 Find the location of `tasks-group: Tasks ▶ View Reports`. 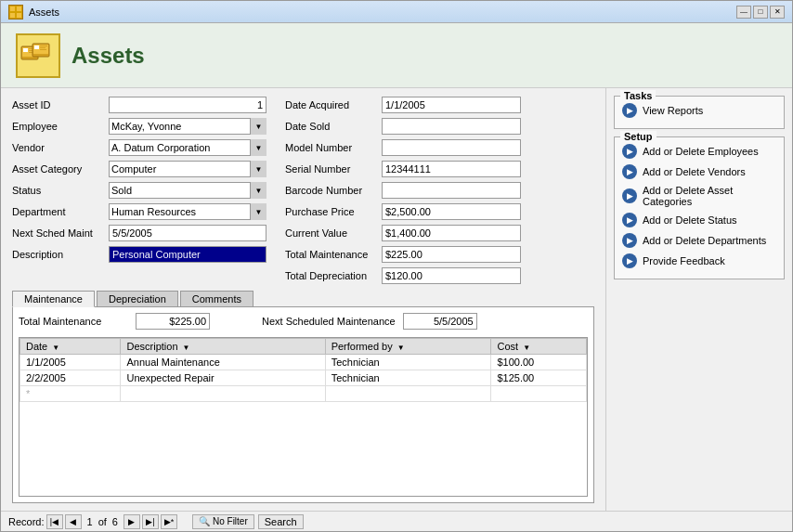

tasks-group: Tasks ▶ View Reports is located at coordinates (699, 112).